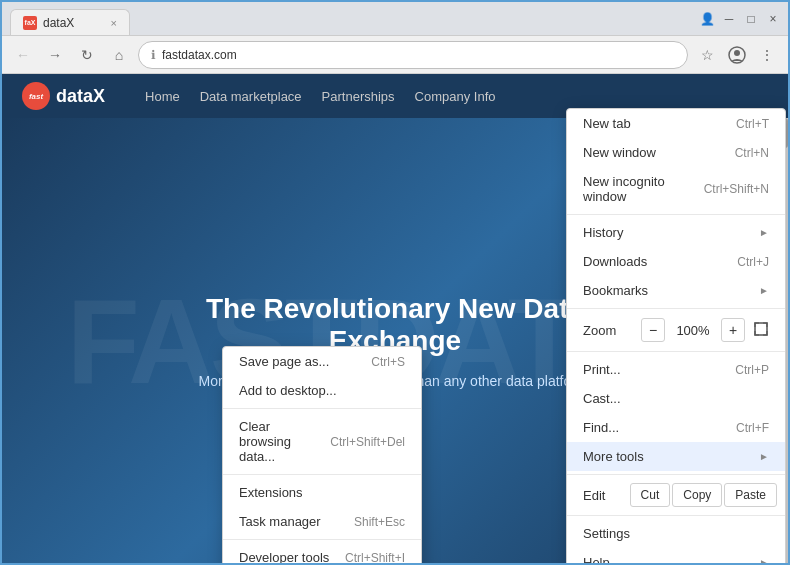 Image resolution: width=790 pixels, height=565 pixels. I want to click on maximize-button: □, so click(751, 19).